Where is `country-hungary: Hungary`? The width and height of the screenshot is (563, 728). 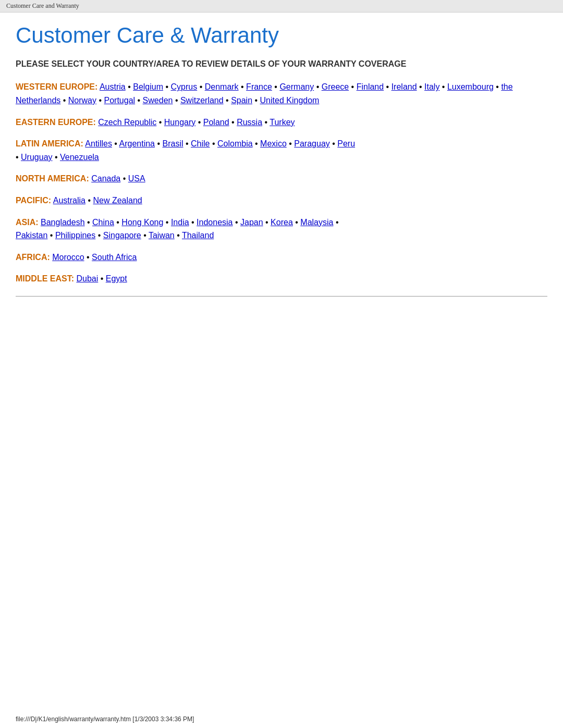
country-hungary: Hungary is located at coordinates (180, 122).